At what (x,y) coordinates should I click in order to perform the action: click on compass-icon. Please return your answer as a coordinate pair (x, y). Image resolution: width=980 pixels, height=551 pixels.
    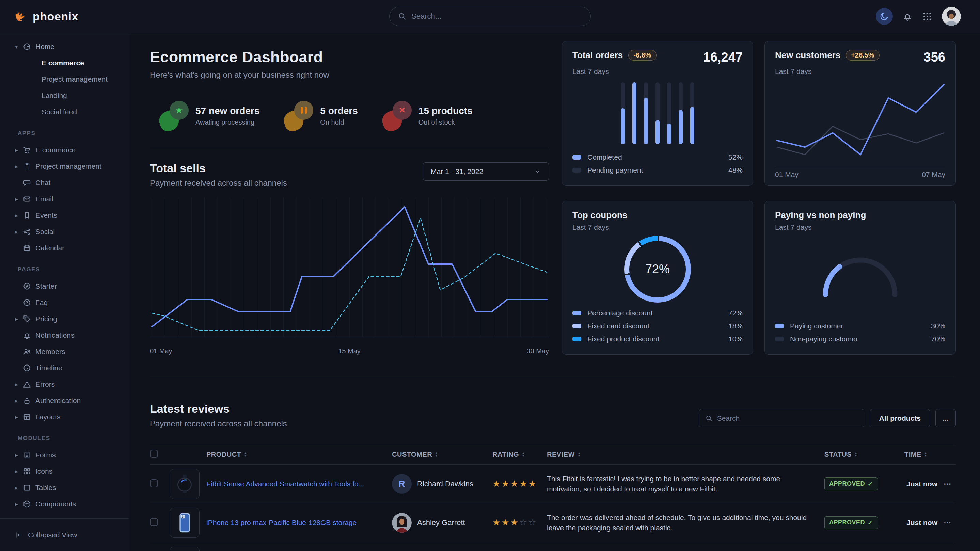
    Looking at the image, I should click on (27, 286).